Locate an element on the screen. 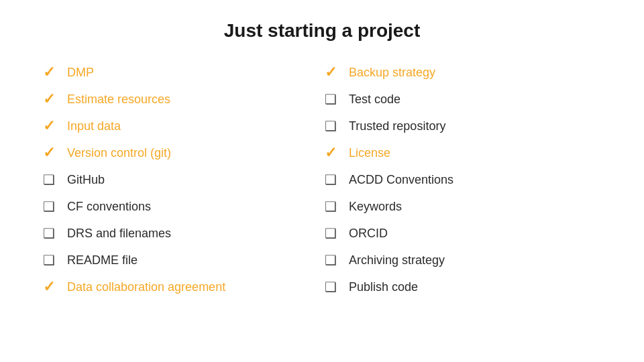 This screenshot has width=644, height=362. item-label: ORCID is located at coordinates (368, 233).